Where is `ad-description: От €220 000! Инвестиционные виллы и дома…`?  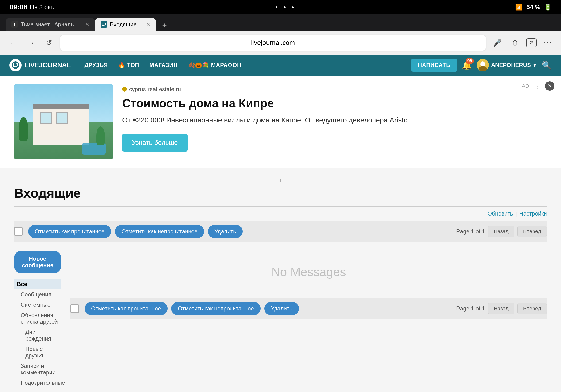
ad-description: От €220 000! Инвестиционные виллы и дома… is located at coordinates (334, 120).